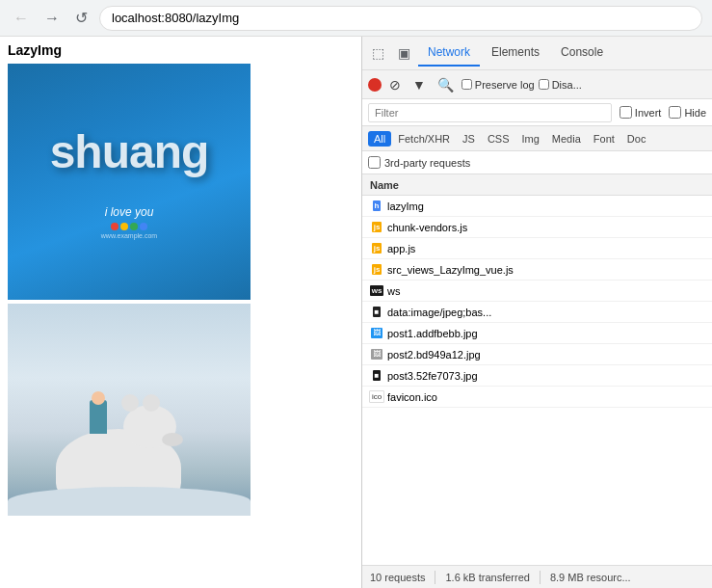 This screenshot has height=588, width=712. What do you see at coordinates (377, 376) in the screenshot?
I see `img-icon: ■` at bounding box center [377, 376].